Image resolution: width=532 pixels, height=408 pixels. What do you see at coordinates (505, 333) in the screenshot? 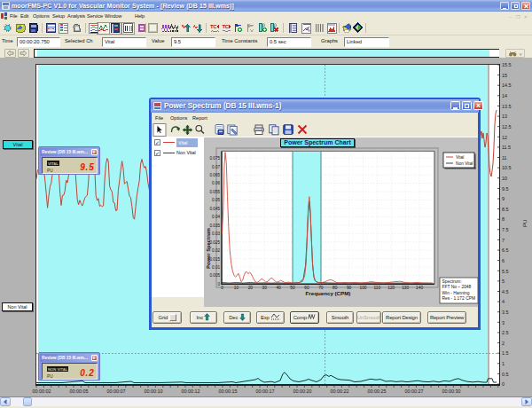
I see `svg-text: 2.5` at bounding box center [505, 333].